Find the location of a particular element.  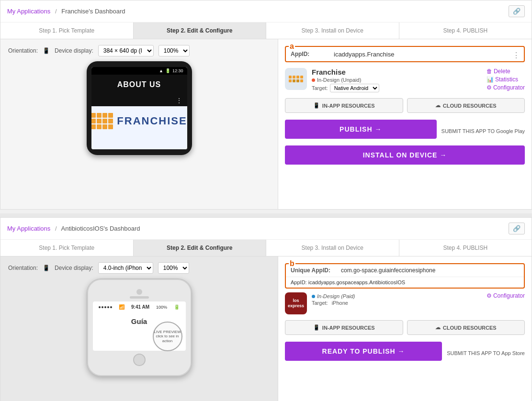

app2-app-actions: ⚙ Configurator is located at coordinates (506, 296).